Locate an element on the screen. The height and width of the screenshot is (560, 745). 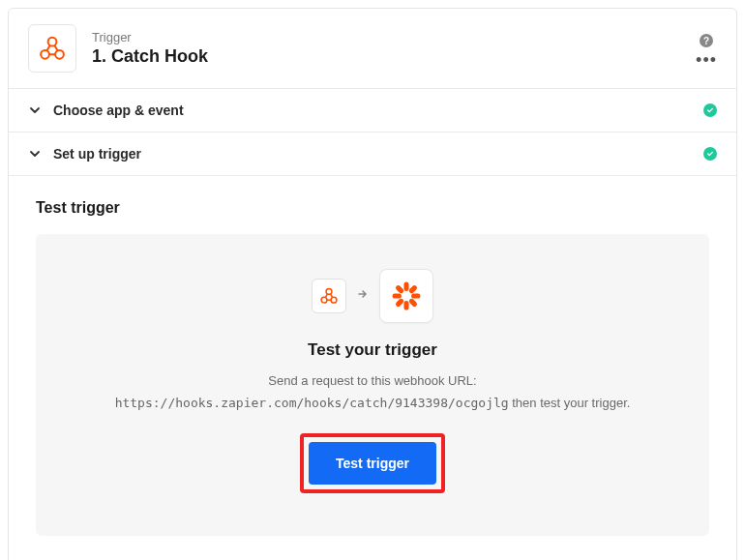
section-label: Set up trigger is located at coordinates (372, 154).